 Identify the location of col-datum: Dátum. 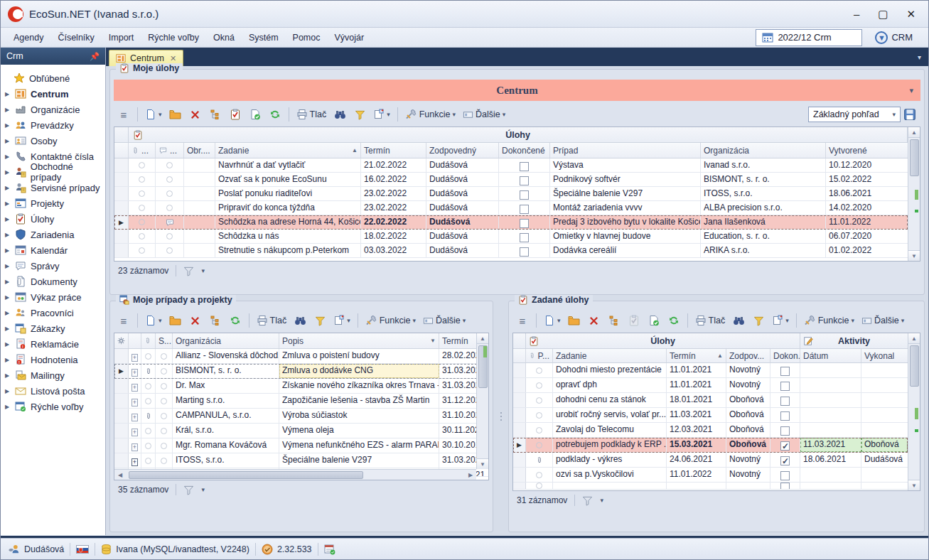
(831, 355).